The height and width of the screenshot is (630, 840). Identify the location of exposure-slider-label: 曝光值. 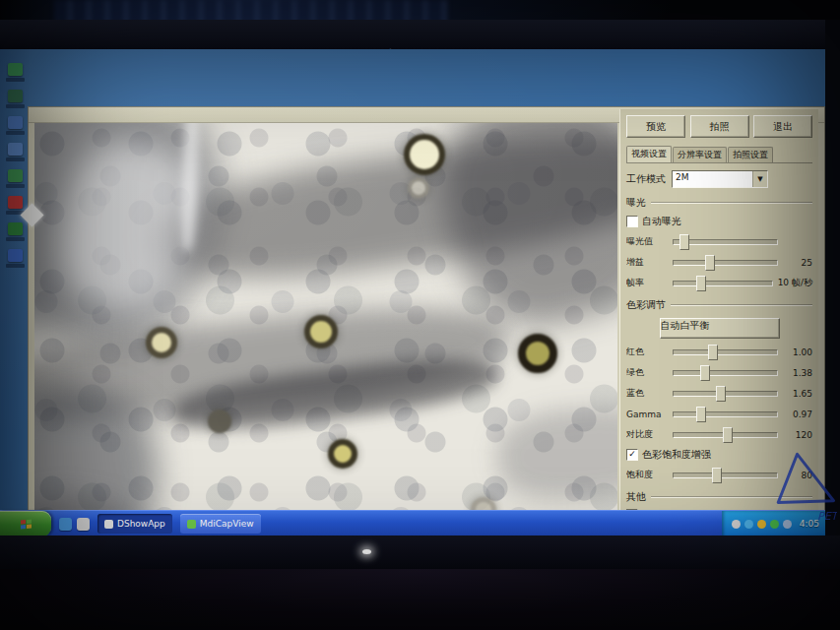
(647, 242).